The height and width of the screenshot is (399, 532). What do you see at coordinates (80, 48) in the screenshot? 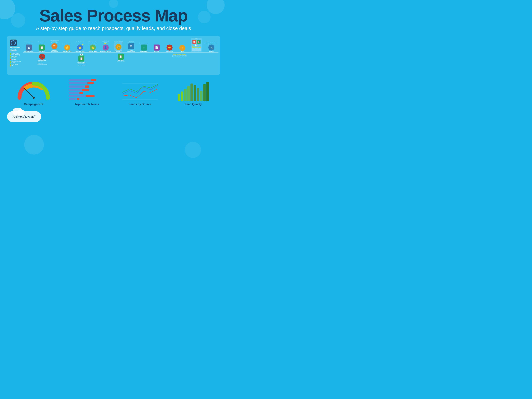
I see `duplicate-icon: ⭐ ⭐` at bounding box center [80, 48].